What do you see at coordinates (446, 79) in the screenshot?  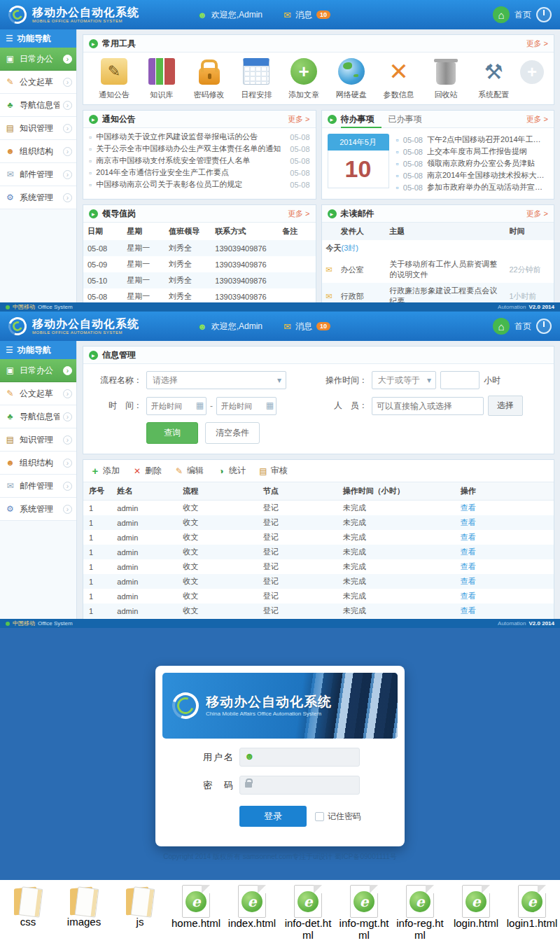 I see `tool-shortcut: 回收站` at bounding box center [446, 79].